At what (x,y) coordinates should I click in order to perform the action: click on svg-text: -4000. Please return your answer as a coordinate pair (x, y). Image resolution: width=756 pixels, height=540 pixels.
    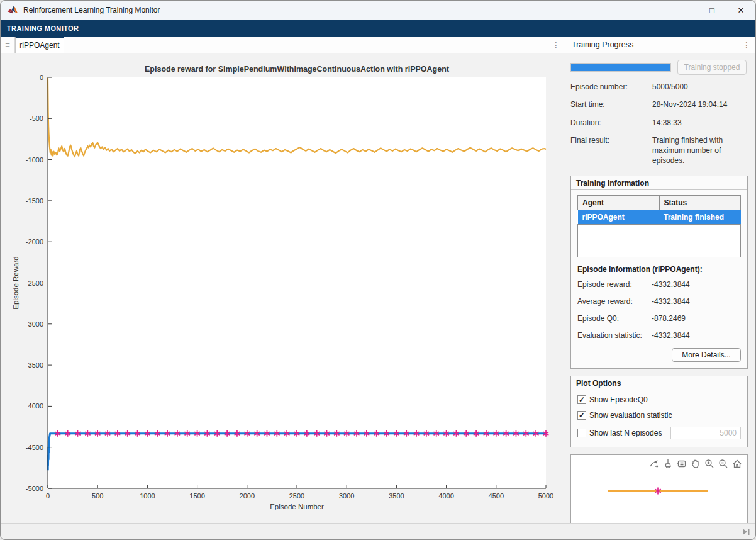
    Looking at the image, I should click on (35, 406).